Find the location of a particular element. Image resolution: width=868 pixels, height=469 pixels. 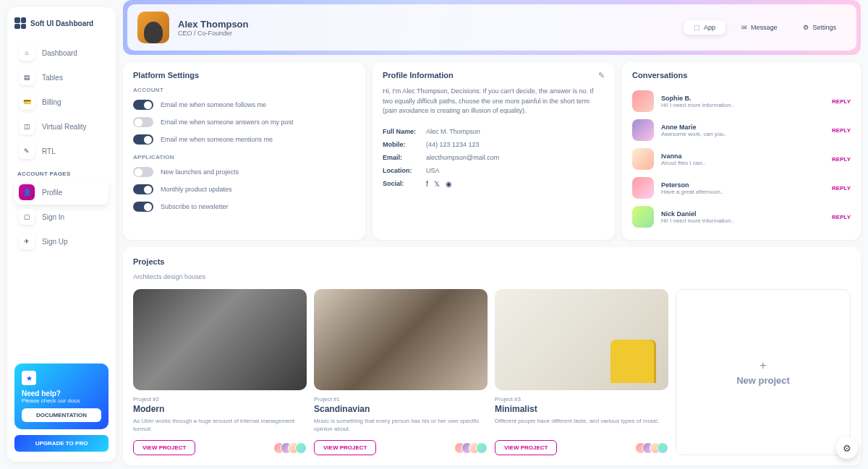

settings-fab: ⚙ is located at coordinates (847, 448).